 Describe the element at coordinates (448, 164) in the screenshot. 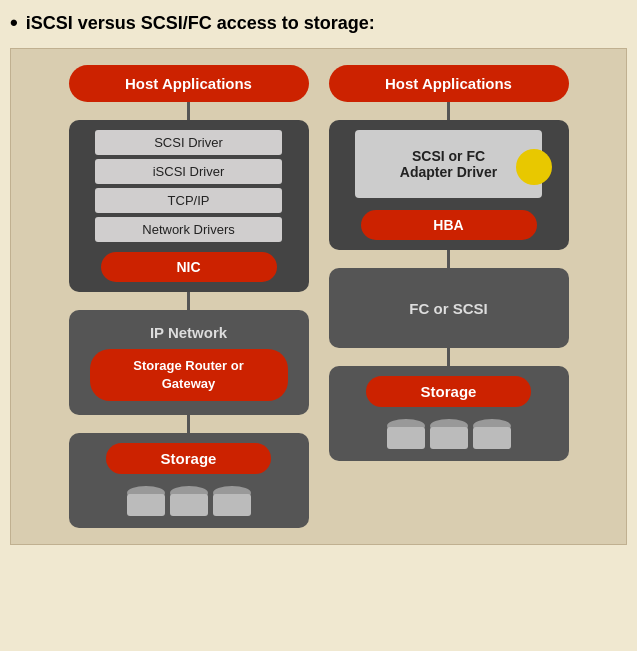

I see `adapter-driver-box: SCSI or FCAdapter Driver` at that location.